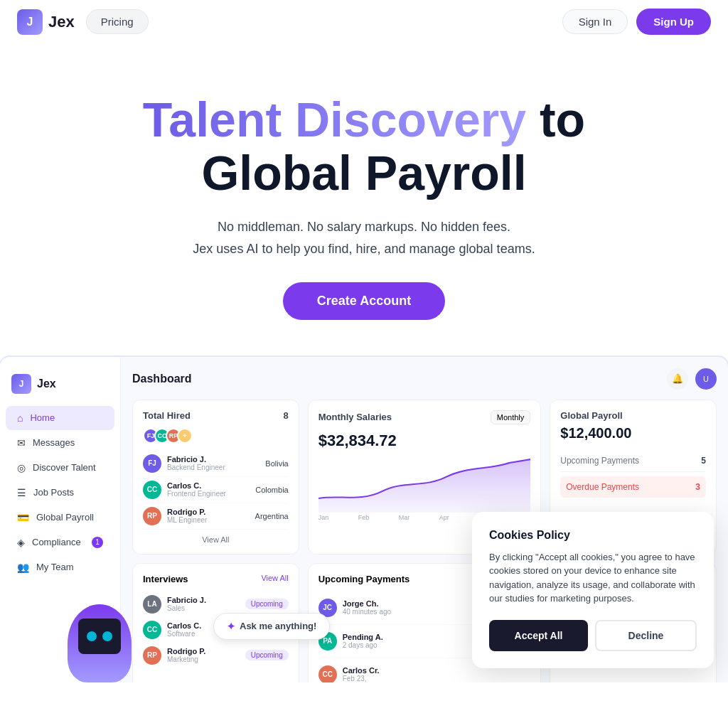  Describe the element at coordinates (286, 415) in the screenshot. I see `total-hired-count: 8` at that location.